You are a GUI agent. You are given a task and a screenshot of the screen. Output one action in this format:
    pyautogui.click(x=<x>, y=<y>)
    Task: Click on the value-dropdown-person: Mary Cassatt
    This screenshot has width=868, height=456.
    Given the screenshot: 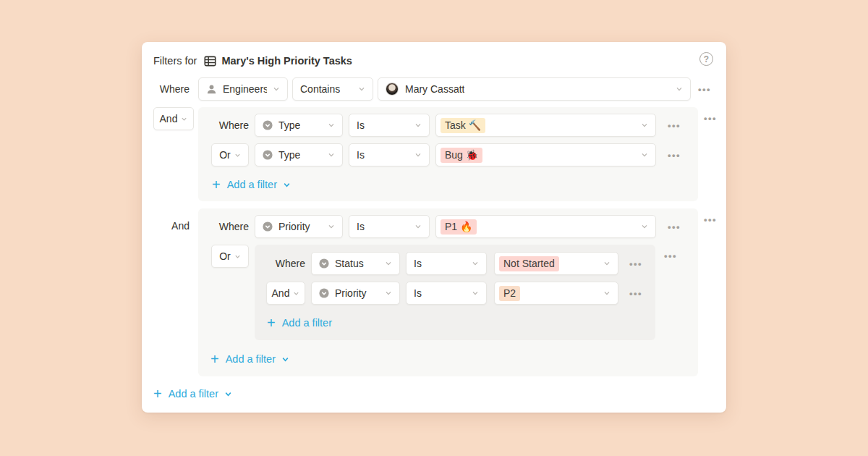 What is the action you would take?
    pyautogui.click(x=534, y=89)
    